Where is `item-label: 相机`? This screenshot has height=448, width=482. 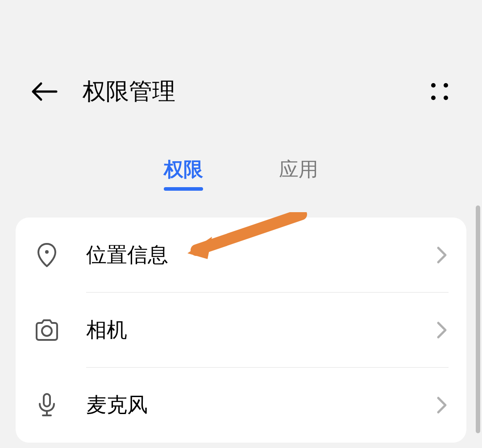 item-label: 相机 is located at coordinates (261, 330).